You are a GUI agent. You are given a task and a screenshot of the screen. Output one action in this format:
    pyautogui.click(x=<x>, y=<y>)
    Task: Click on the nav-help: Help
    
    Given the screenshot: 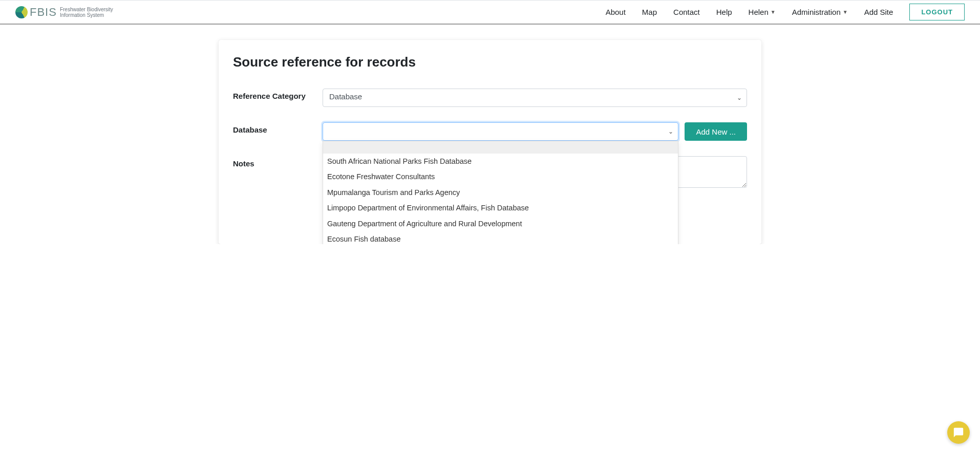 What is the action you would take?
    pyautogui.click(x=724, y=12)
    